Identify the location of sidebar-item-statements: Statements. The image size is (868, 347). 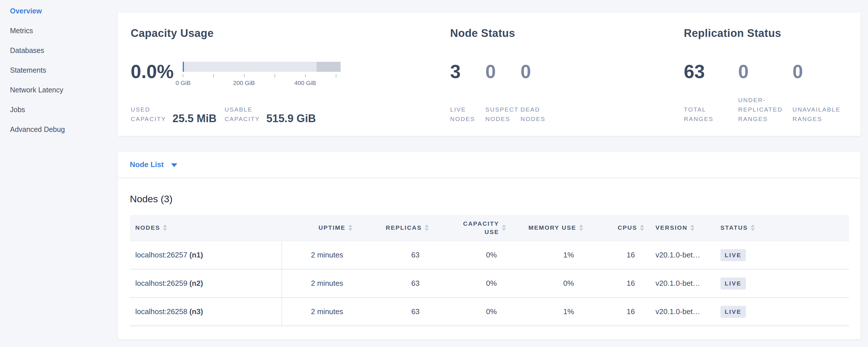
(59, 70).